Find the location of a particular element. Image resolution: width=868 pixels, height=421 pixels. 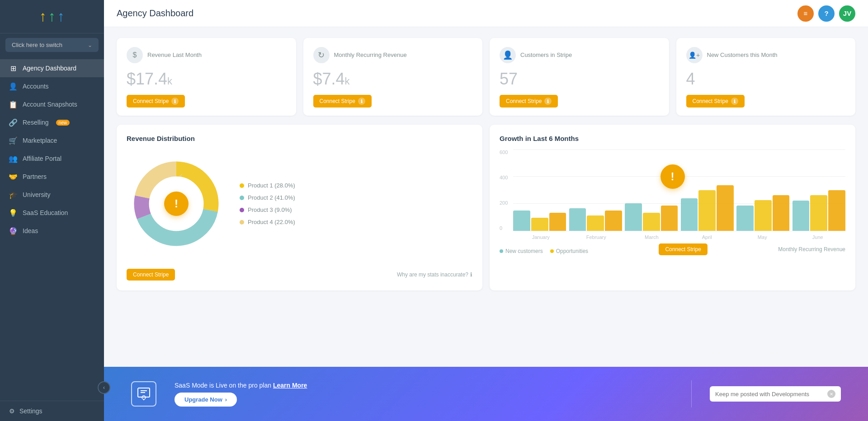

y-label: 0 is located at coordinates (504, 228).